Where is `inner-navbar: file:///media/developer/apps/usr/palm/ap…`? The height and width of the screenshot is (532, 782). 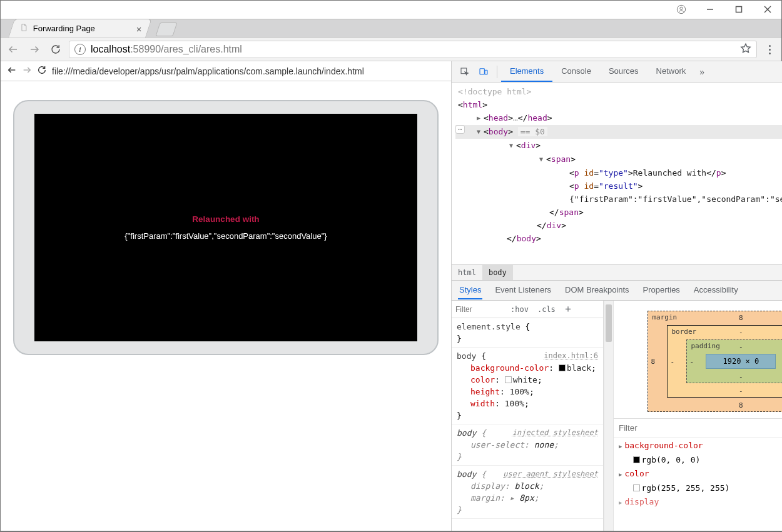
inner-navbar: file:///media/developer/apps/usr/palm/ap… is located at coordinates (226, 71).